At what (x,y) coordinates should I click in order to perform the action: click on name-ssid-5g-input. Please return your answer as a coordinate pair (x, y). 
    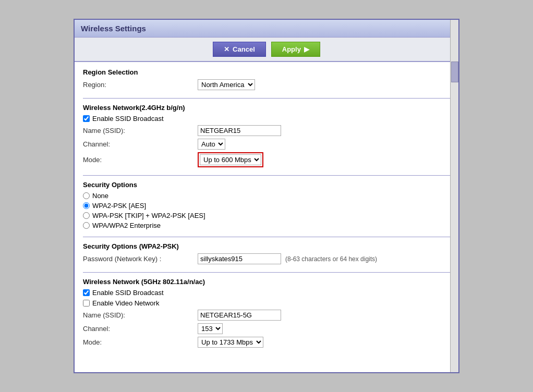
    Looking at the image, I should click on (239, 315).